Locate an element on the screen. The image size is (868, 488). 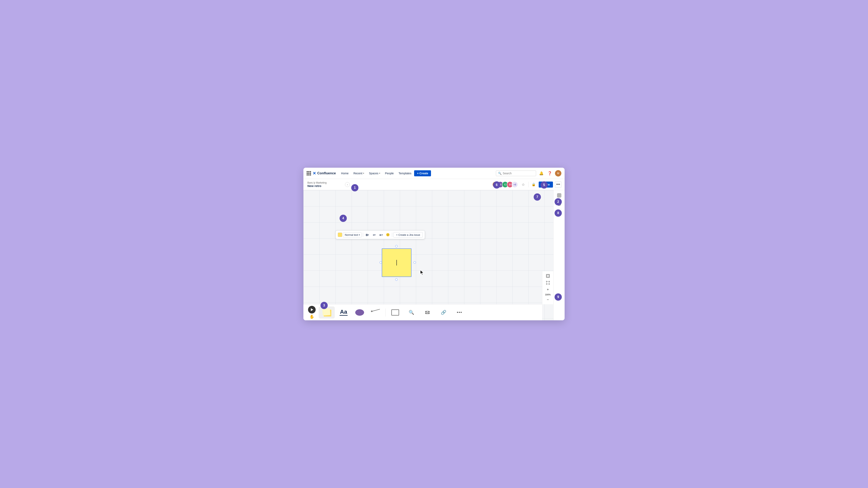
shape-icon is located at coordinates (360, 313).